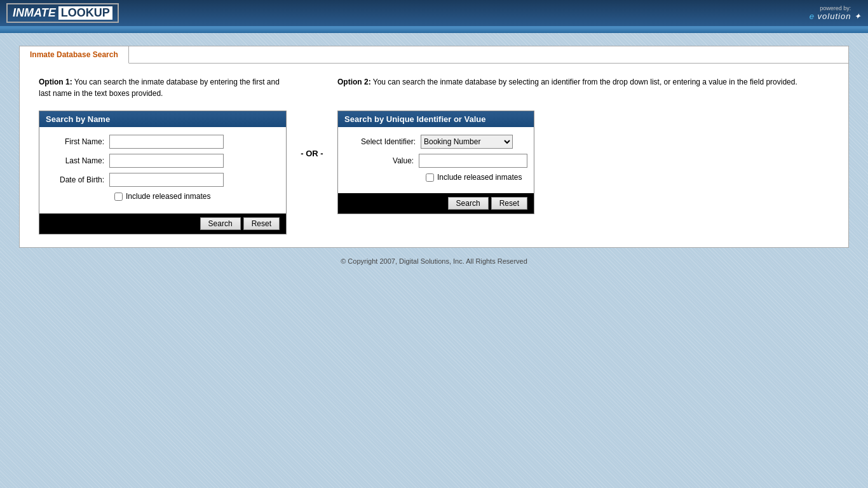 The image size is (868, 488). Describe the element at coordinates (166, 180) in the screenshot. I see `dob-input` at that location.